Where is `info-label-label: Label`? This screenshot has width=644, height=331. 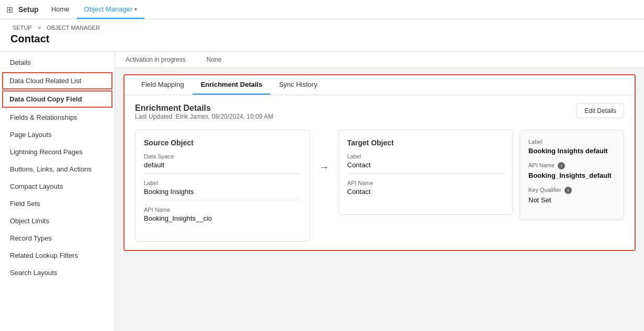 info-label-label: Label is located at coordinates (572, 142).